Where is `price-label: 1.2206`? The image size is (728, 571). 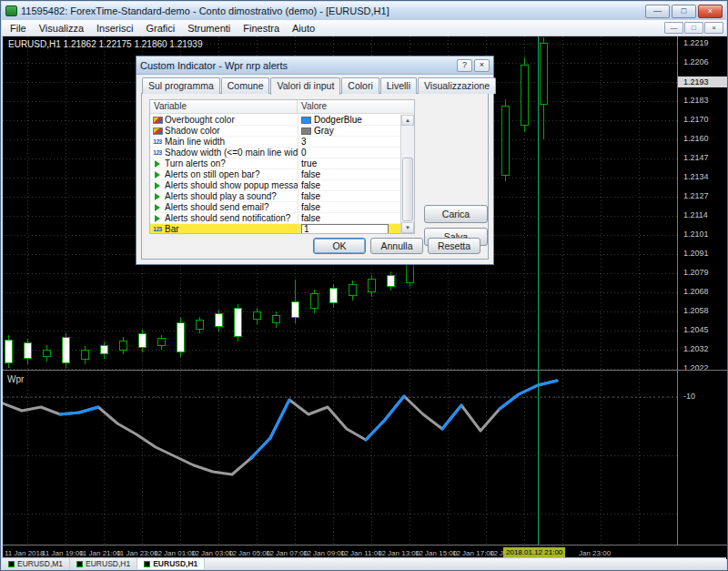 price-label: 1.2206 is located at coordinates (696, 62).